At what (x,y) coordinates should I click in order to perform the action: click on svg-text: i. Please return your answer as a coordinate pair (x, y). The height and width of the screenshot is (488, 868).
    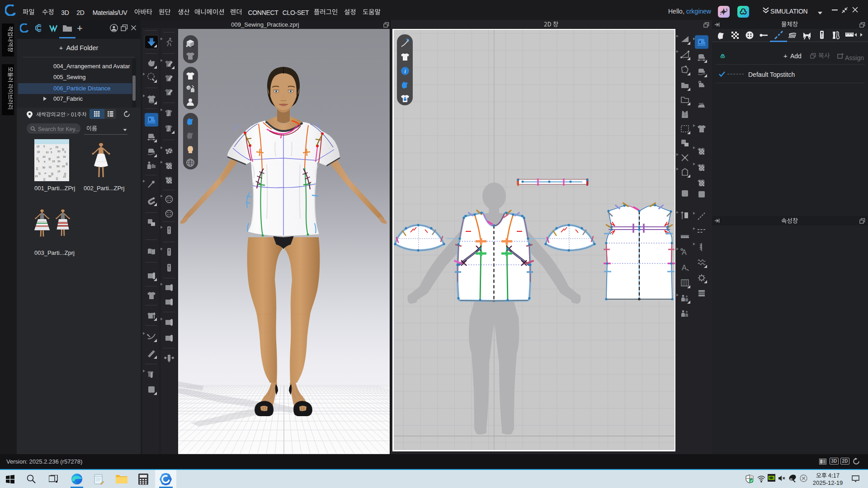
    Looking at the image, I should click on (405, 71).